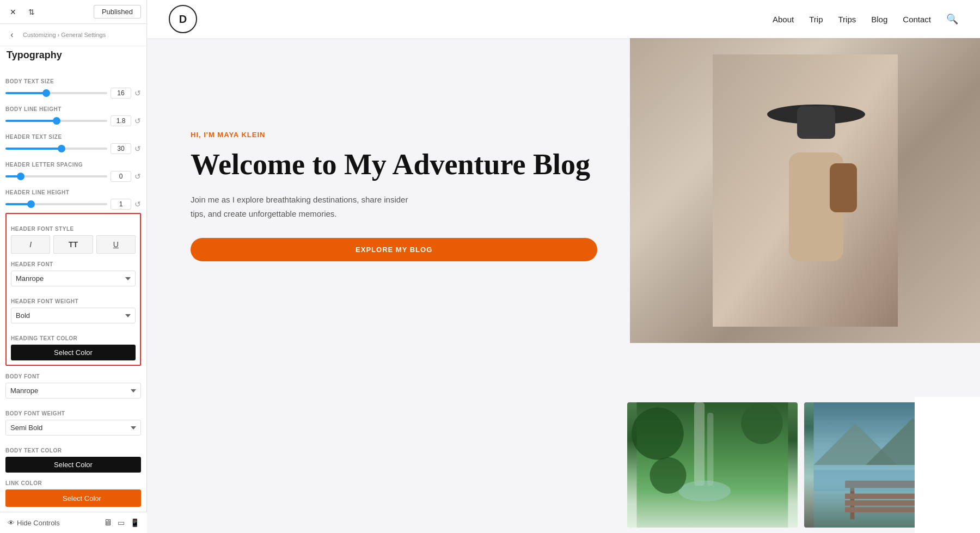  Describe the element at coordinates (73, 229) in the screenshot. I see `header-font-style-label: HEADER FONT STYLE` at that location.